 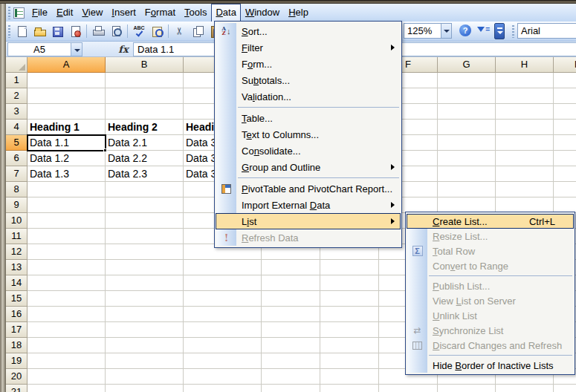 What do you see at coordinates (67, 80) in the screenshot?
I see `cell-a1` at bounding box center [67, 80].